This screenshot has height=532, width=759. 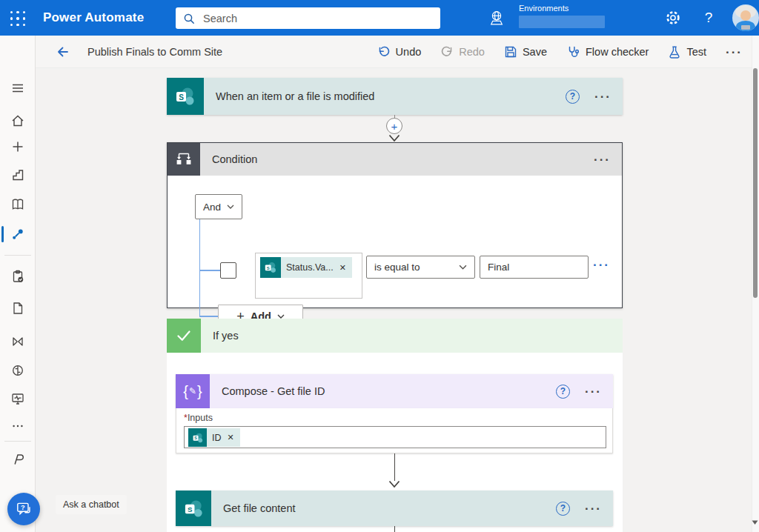 What do you see at coordinates (755, 183) in the screenshot?
I see `scrollbar-thumb` at bounding box center [755, 183].